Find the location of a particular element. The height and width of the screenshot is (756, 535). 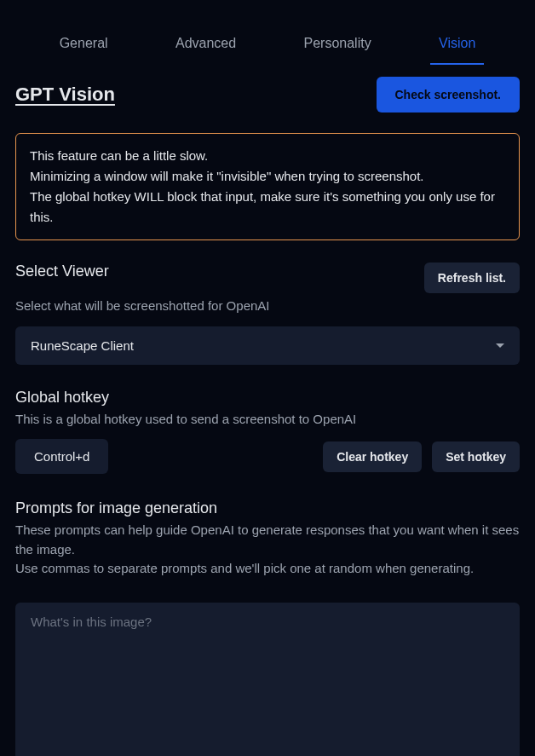

viewer-section-header: Select Viewer Refresh list. is located at coordinates (268, 278).